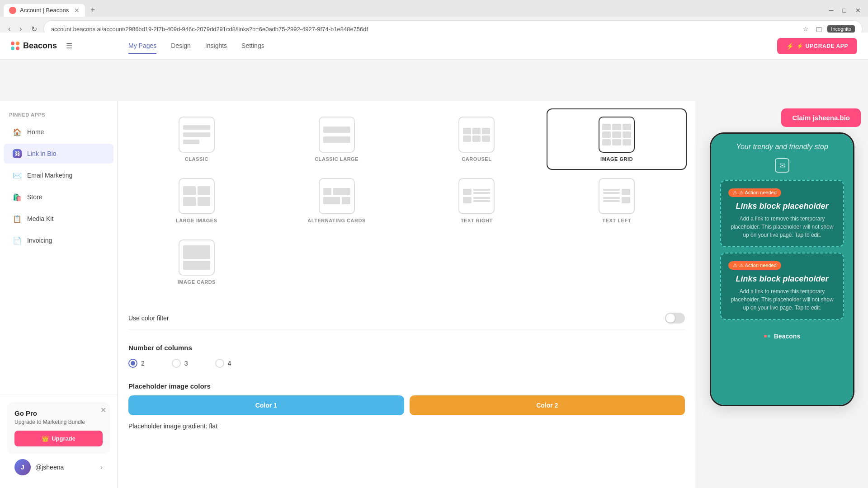 This screenshot has width=868, height=488. I want to click on image-cards-icon, so click(197, 258).